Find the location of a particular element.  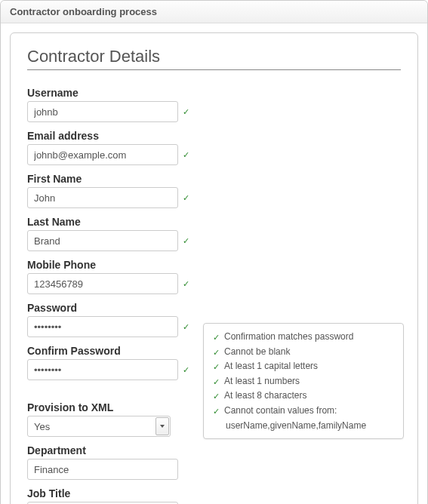

field-username: Username ✓ is located at coordinates (214, 104).